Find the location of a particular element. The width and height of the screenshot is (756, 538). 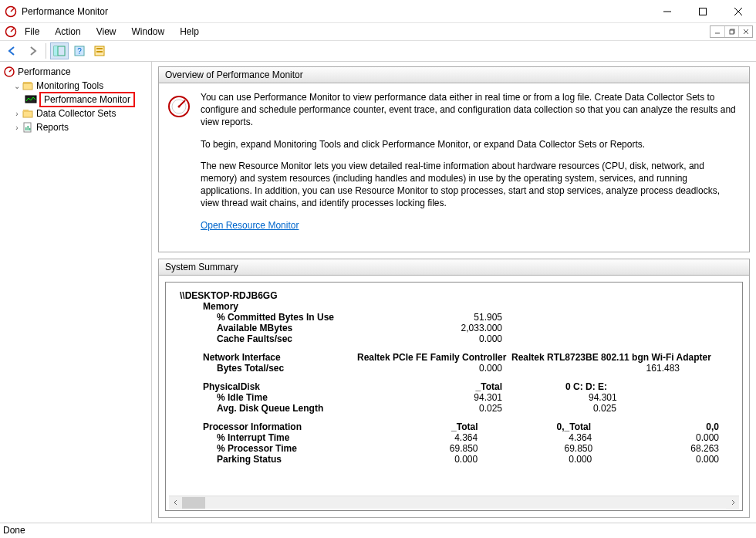

scroll-thumb is located at coordinates (194, 503).